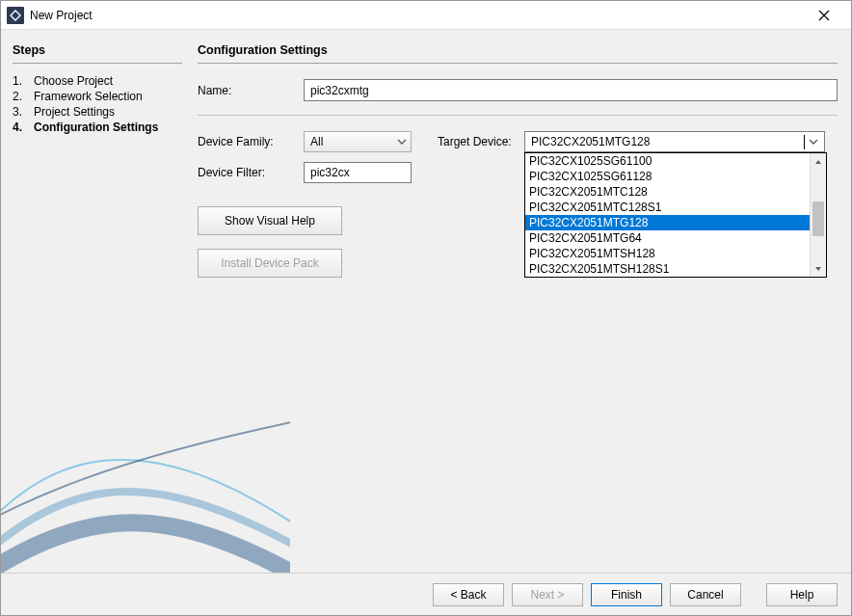 This screenshot has height=616, width=852. I want to click on step-label: Configuration Settings, so click(96, 127).